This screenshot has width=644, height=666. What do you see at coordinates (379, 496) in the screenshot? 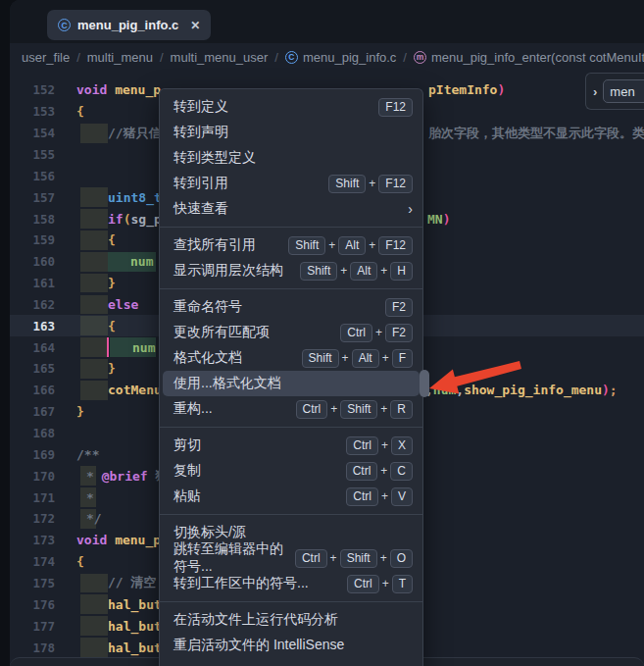
I see `keybinding: Ctrl+V` at bounding box center [379, 496].